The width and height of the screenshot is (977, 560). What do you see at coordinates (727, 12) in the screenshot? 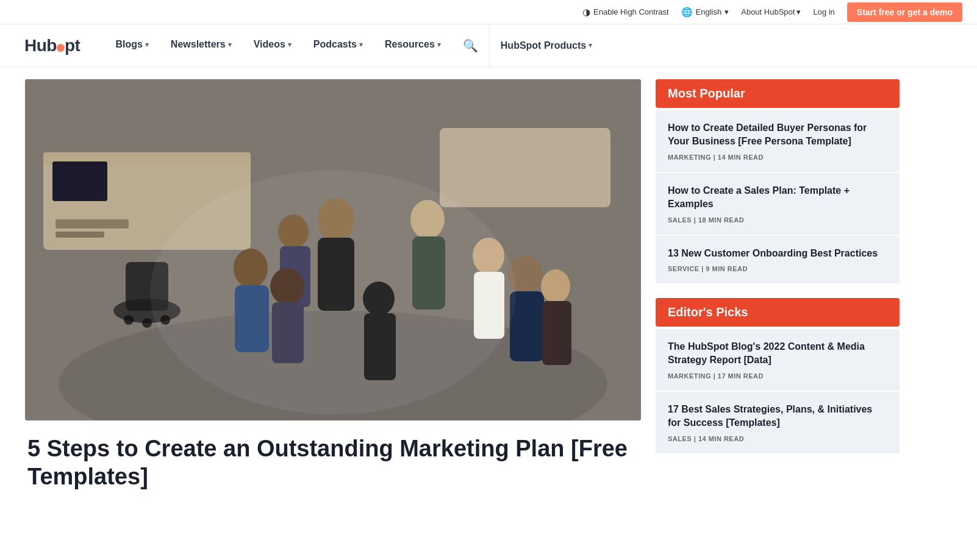
I see `language-chevron: ▾` at bounding box center [727, 12].